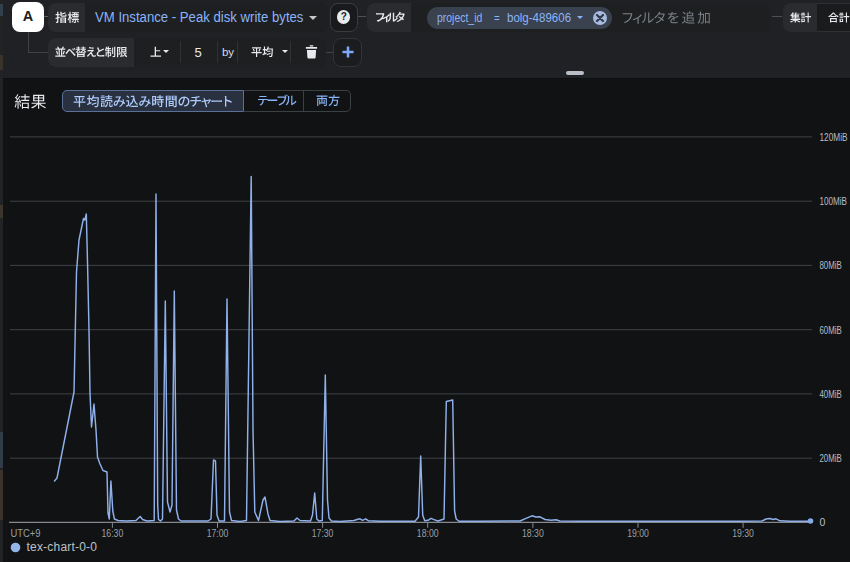 The width and height of the screenshot is (850, 562). What do you see at coordinates (26, 534) in the screenshot?
I see `svg-text: UTC+9` at bounding box center [26, 534].